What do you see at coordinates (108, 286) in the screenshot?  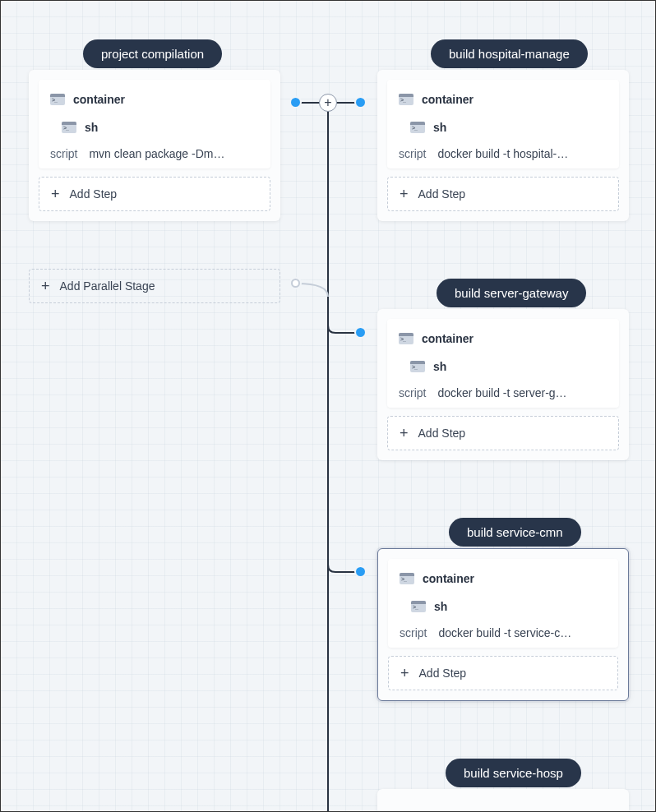 I see `add-parallel-label: Add Parallel Stage` at bounding box center [108, 286].